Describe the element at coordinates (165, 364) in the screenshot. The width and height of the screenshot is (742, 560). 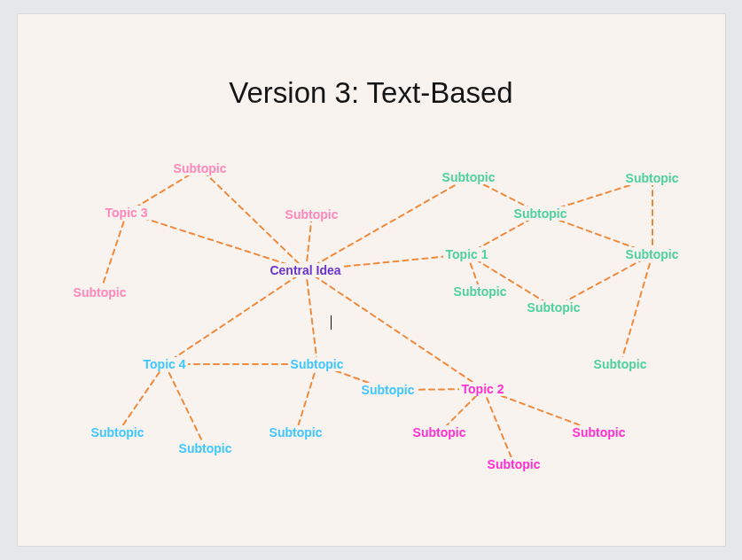
I see `topic-4-node: Topic 4` at that location.